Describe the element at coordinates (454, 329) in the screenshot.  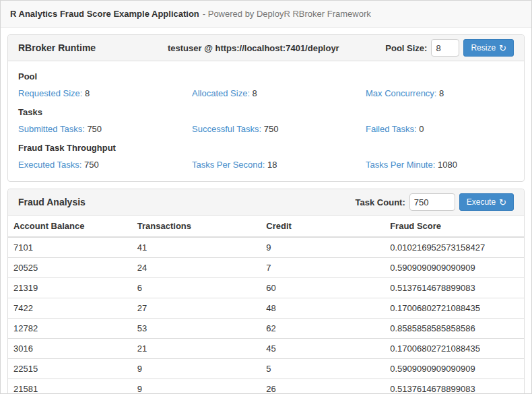
I see `table-cell: 0.8585858585858586` at that location.